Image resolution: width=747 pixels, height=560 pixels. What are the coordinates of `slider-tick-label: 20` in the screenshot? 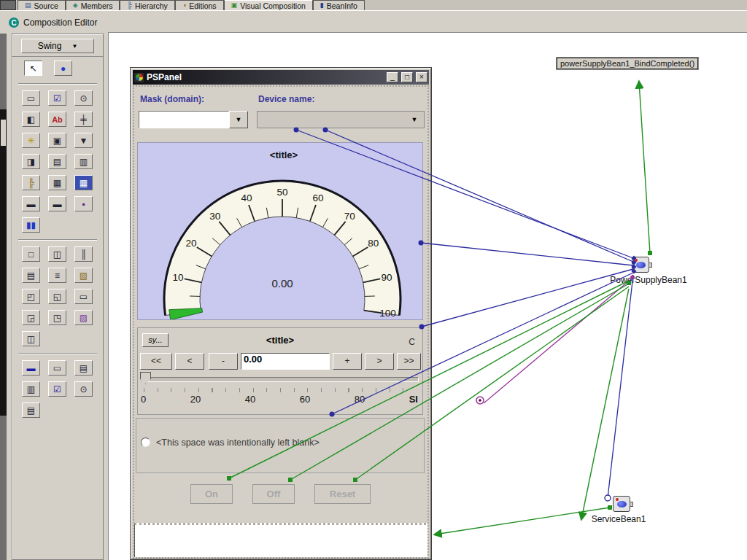 It's located at (196, 400).